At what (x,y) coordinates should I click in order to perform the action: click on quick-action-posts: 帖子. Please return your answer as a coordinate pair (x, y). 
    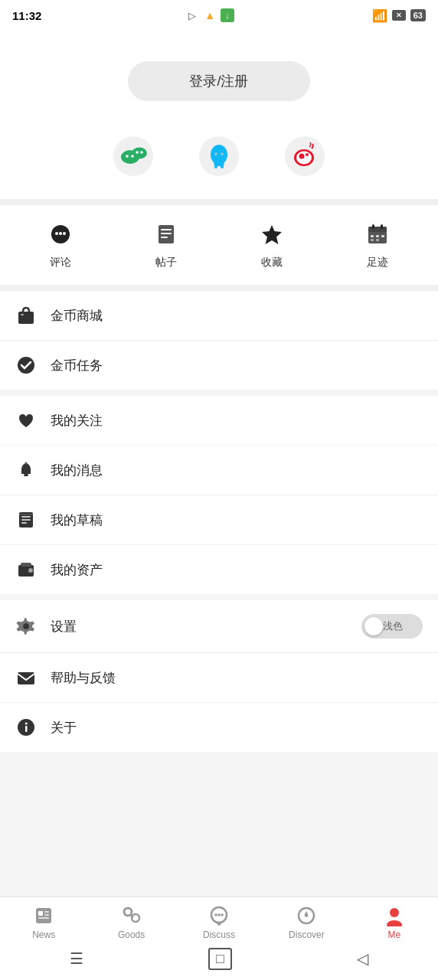
    Looking at the image, I should click on (166, 245).